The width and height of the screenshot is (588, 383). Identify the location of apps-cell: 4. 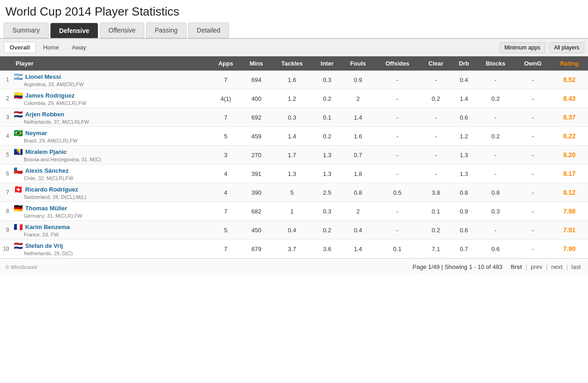
(225, 174).